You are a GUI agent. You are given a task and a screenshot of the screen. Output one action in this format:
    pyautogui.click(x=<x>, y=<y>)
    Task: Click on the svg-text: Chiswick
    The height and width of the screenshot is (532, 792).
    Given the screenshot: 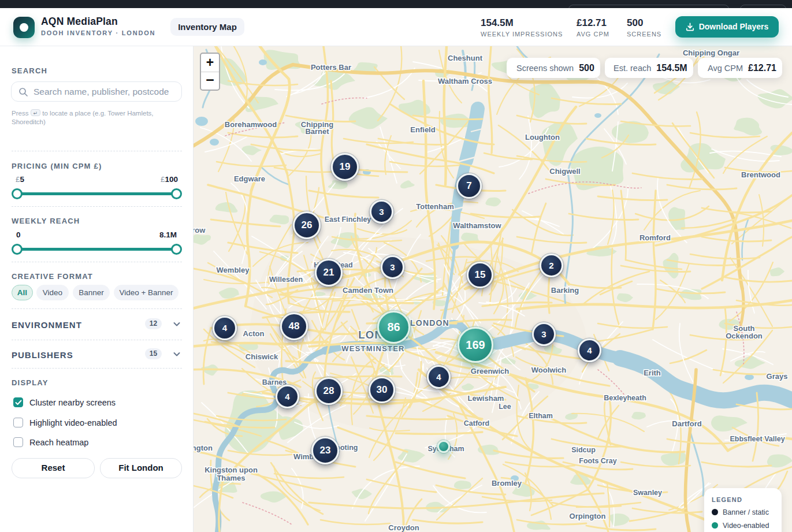 What is the action you would take?
    pyautogui.click(x=262, y=357)
    